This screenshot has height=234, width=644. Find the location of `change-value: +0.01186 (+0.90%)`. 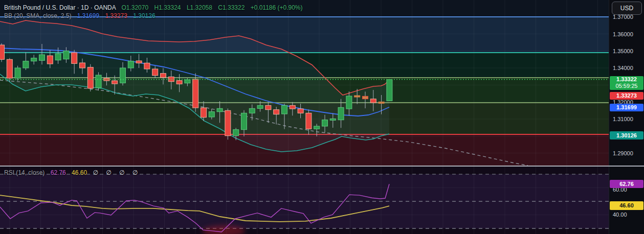

change-value: +0.01186 (+0.90%) is located at coordinates (277, 8).